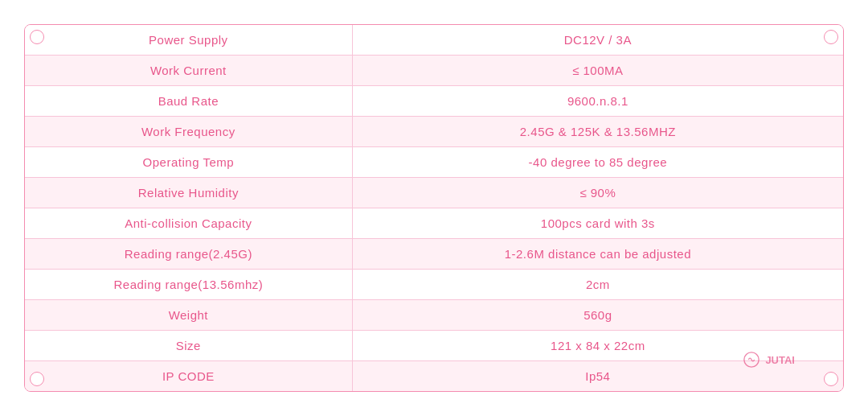 This screenshot has width=868, height=416. I want to click on spec-value: 1-2.6M distance can be adjusted, so click(598, 254).